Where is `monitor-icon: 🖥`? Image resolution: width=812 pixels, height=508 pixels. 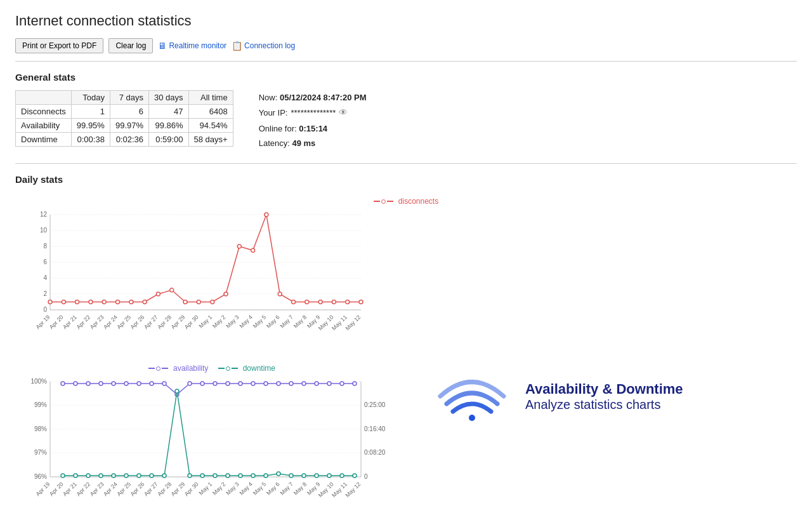
monitor-icon: 🖥 is located at coordinates (162, 46).